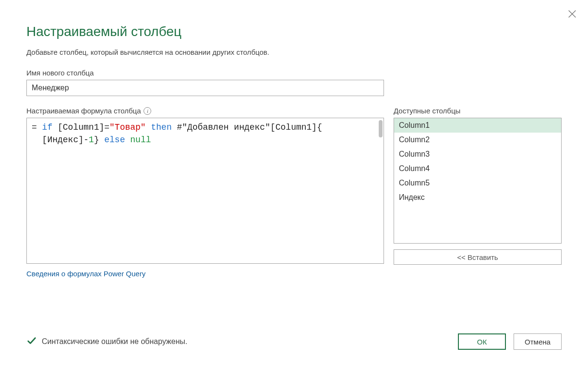 The width and height of the screenshot is (588, 369). Describe the element at coordinates (478, 154) in the screenshot. I see `available-column-item: Column3` at that location.